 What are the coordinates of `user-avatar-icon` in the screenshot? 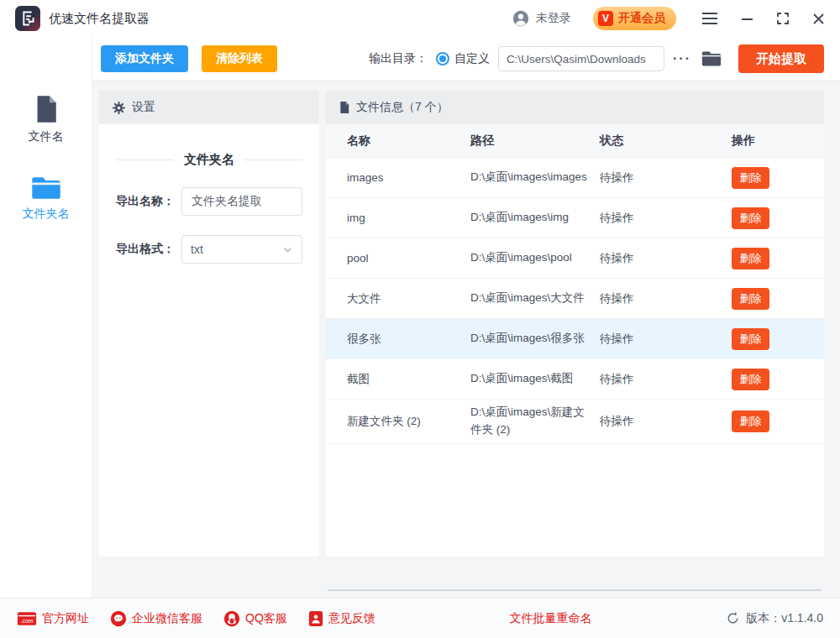 It's located at (521, 18).